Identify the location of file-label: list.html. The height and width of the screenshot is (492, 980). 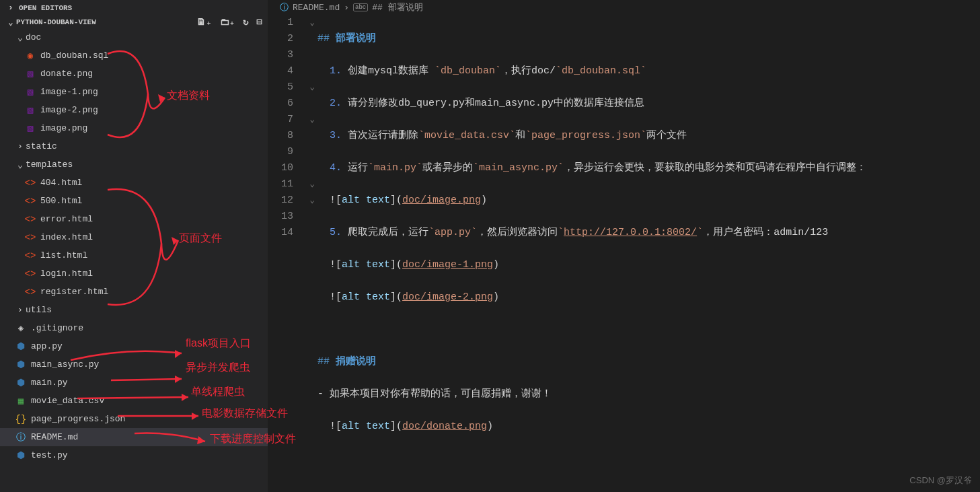
(64, 256).